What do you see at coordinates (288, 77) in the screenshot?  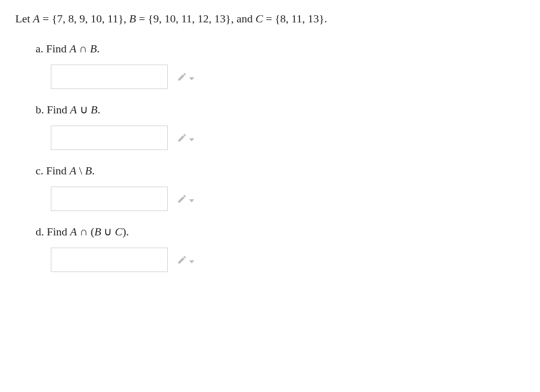 I see `answer-row-a` at bounding box center [288, 77].